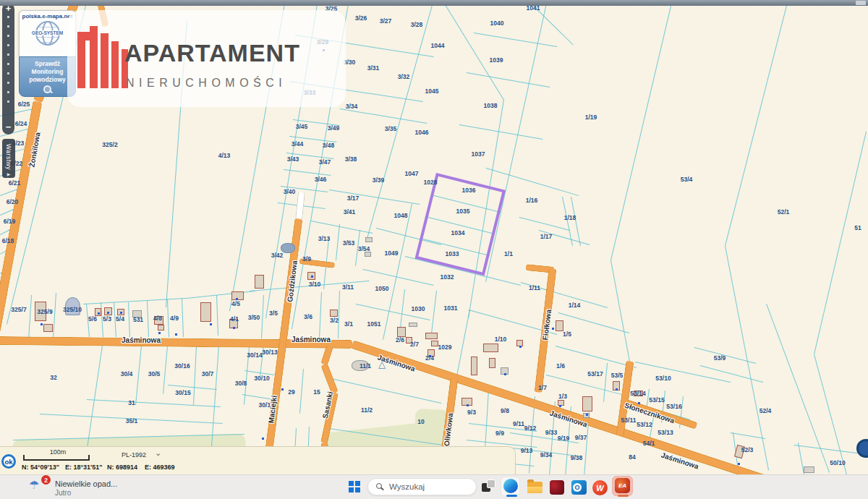 The height and width of the screenshot is (499, 868). I want to click on taskbar-search: Wyszukaj, so click(422, 487).